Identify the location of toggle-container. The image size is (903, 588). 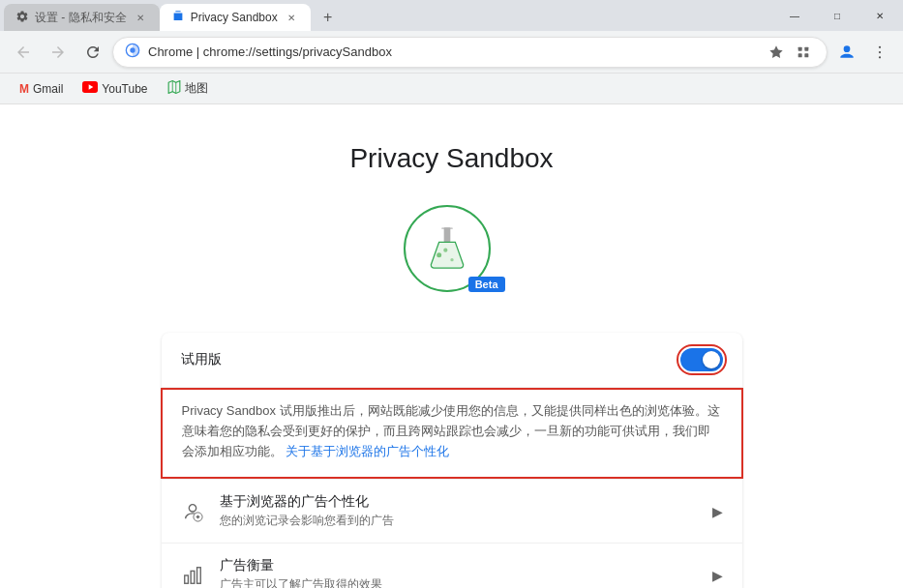
(702, 360).